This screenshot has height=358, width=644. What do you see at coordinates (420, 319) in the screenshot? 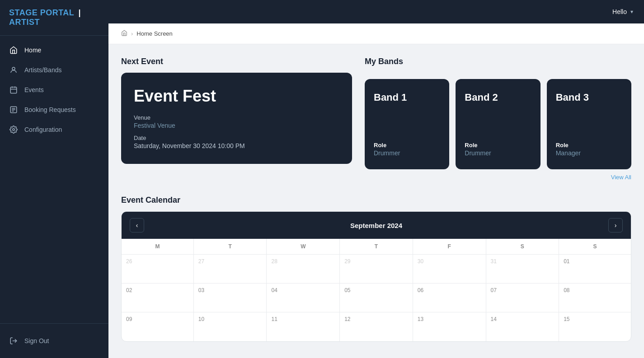
I see `day-number: 13` at bounding box center [420, 319].